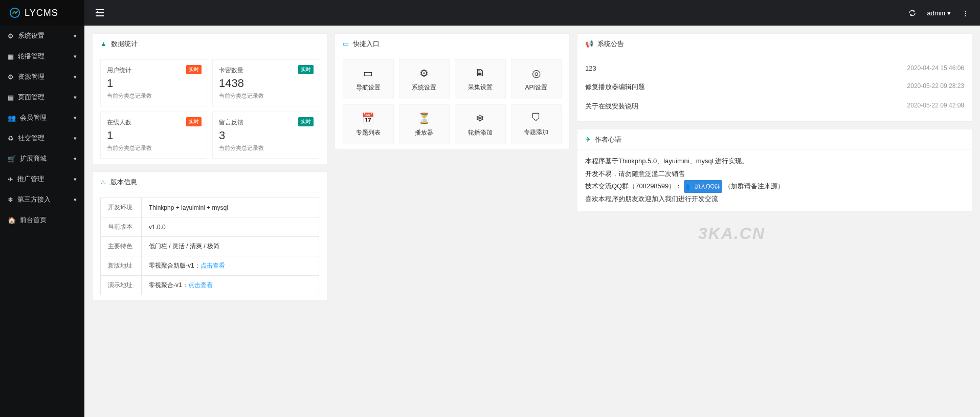  Describe the element at coordinates (480, 118) in the screenshot. I see `snowflake-icon: ❄` at that location.